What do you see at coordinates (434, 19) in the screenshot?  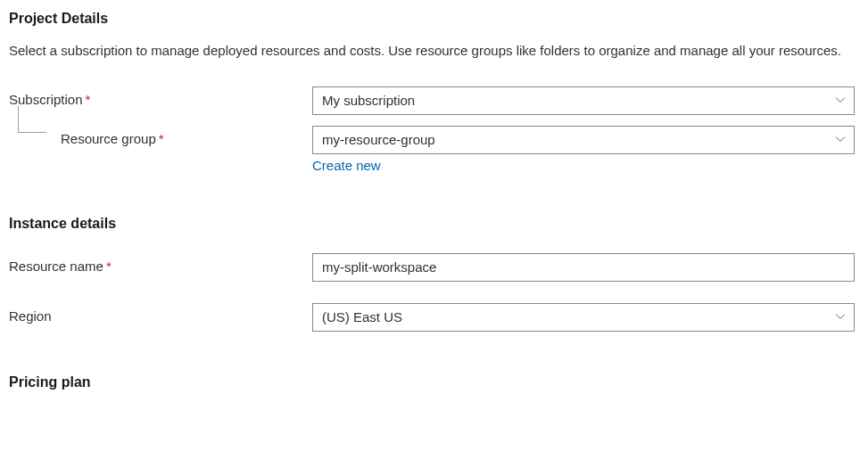 I see `project-details-heading: Project Details` at bounding box center [434, 19].